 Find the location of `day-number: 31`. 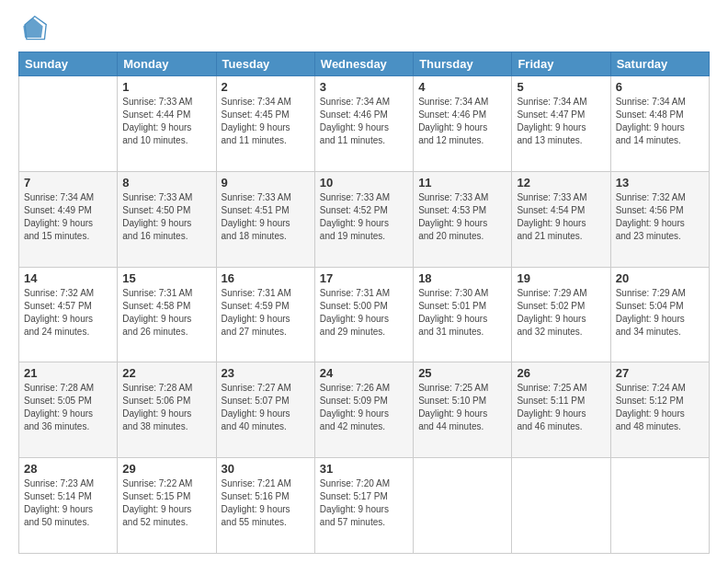

day-number: 31 is located at coordinates (364, 469).